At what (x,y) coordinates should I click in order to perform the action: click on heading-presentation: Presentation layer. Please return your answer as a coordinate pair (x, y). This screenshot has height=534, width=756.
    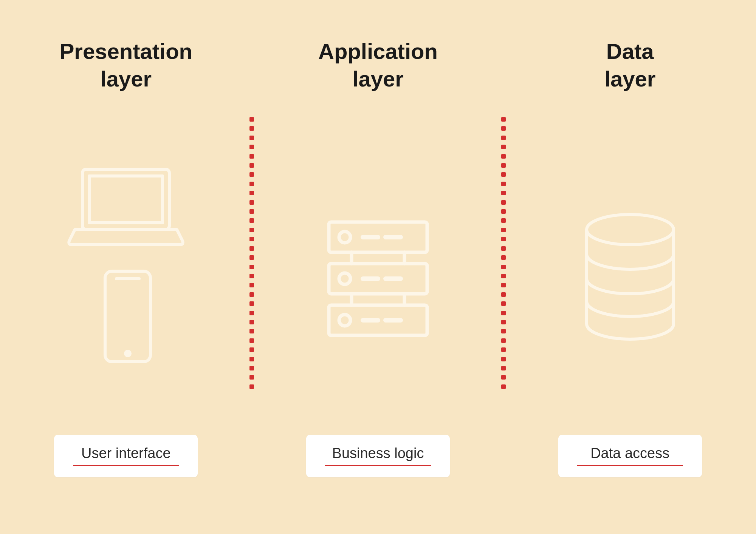
    Looking at the image, I should click on (126, 65).